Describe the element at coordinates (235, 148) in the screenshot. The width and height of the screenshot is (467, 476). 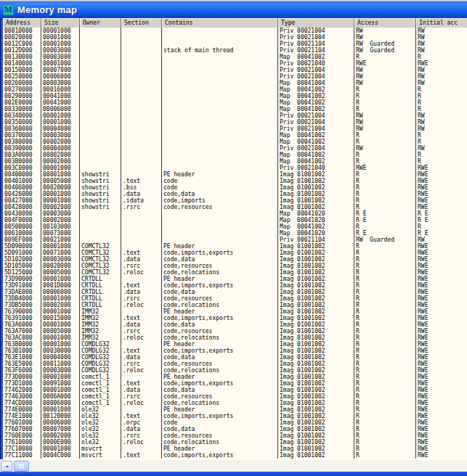
I see `table-row: 0039000000004000Priv 00021004RWRW` at that location.